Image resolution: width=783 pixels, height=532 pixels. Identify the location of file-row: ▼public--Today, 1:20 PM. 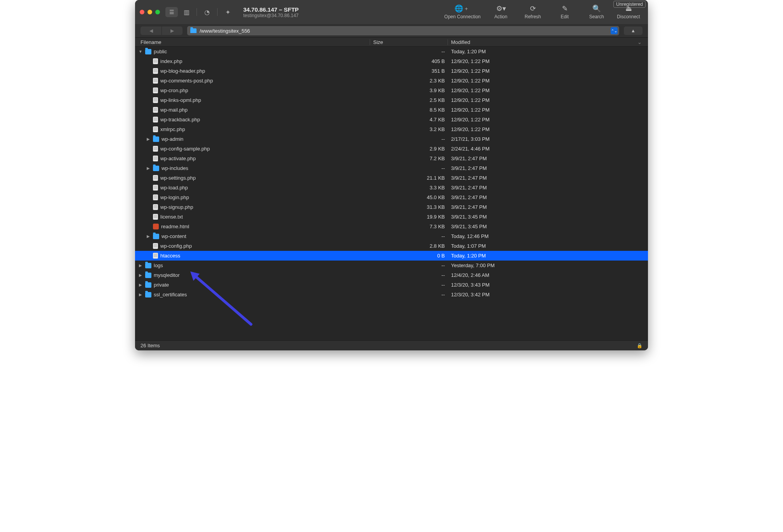
(392, 51).